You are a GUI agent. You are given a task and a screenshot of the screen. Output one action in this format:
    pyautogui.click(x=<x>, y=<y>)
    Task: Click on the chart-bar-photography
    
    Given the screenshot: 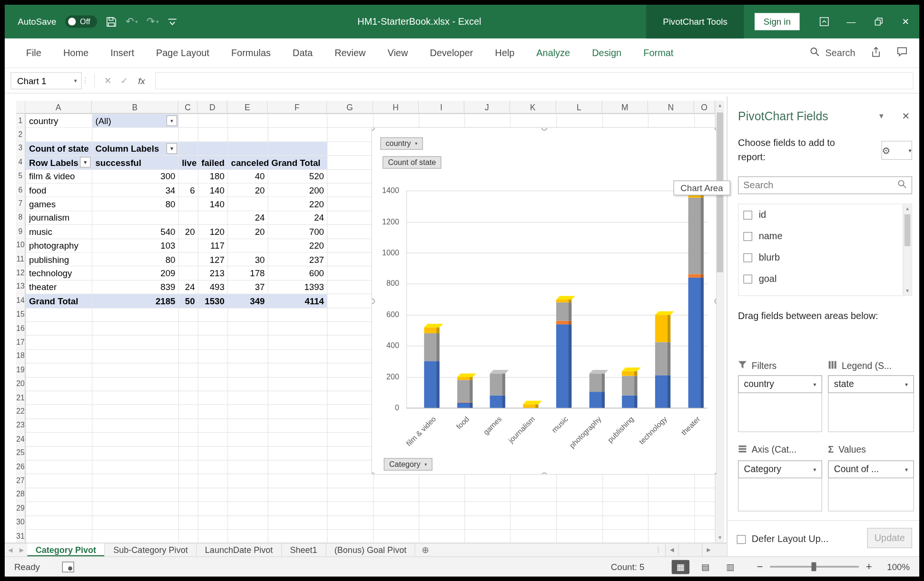 What is the action you would take?
    pyautogui.click(x=597, y=391)
    